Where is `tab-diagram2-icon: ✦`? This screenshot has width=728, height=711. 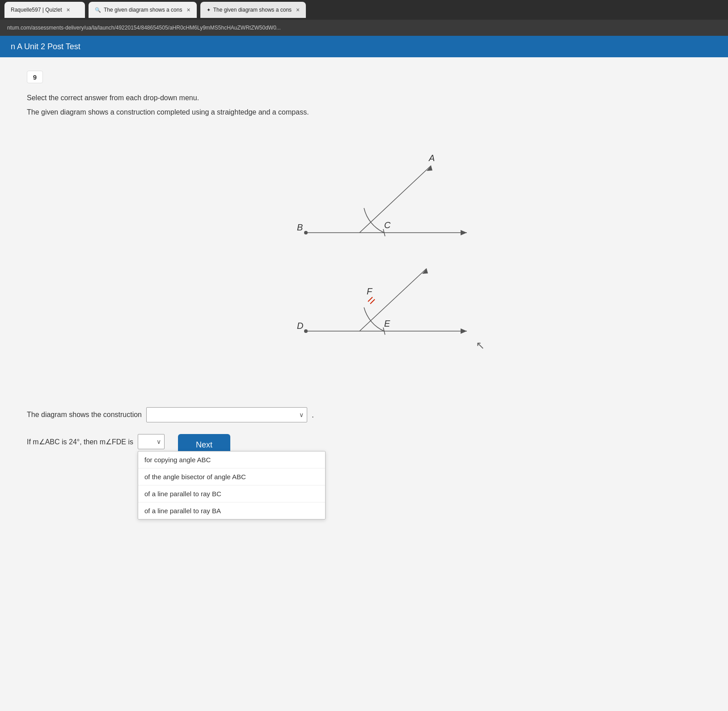 tab-diagram2-icon: ✦ is located at coordinates (208, 10).